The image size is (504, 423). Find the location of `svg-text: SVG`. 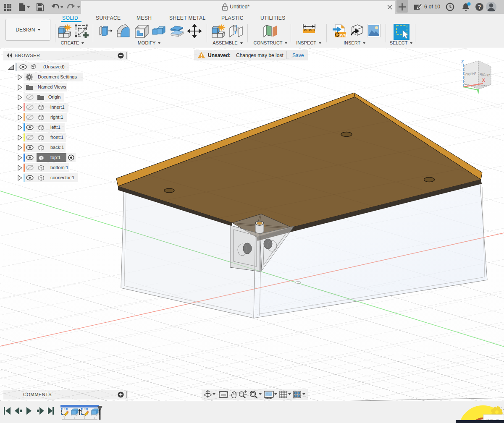

svg-text: SVG is located at coordinates (343, 35).